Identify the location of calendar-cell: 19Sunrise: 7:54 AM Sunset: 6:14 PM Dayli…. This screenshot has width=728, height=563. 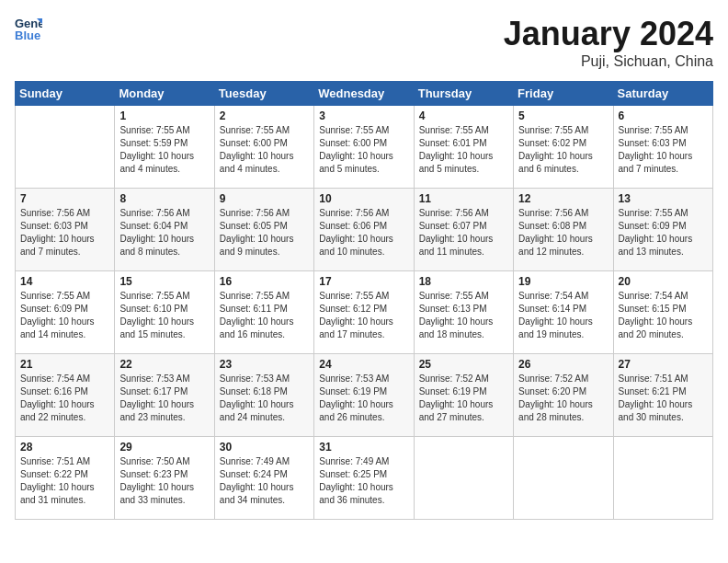
(563, 313).